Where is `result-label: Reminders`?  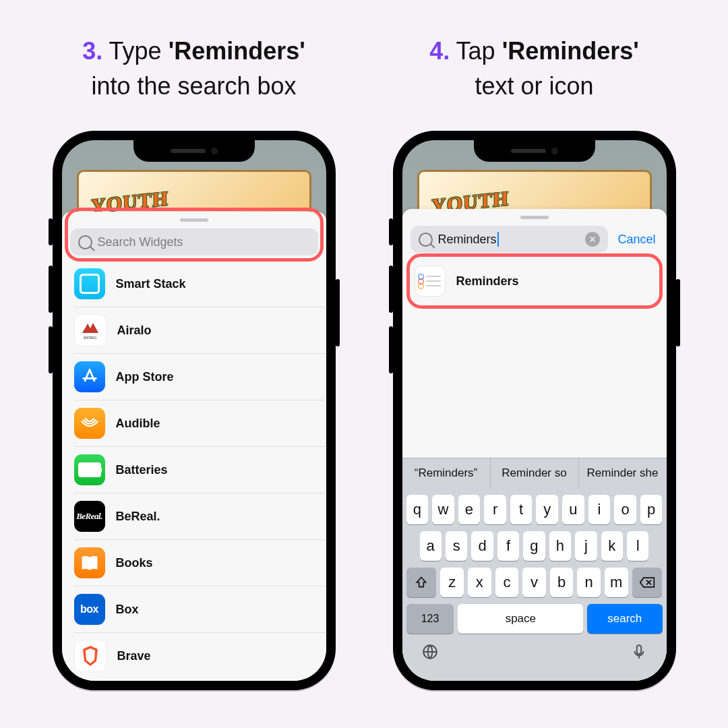 result-label: Reminders is located at coordinates (488, 282).